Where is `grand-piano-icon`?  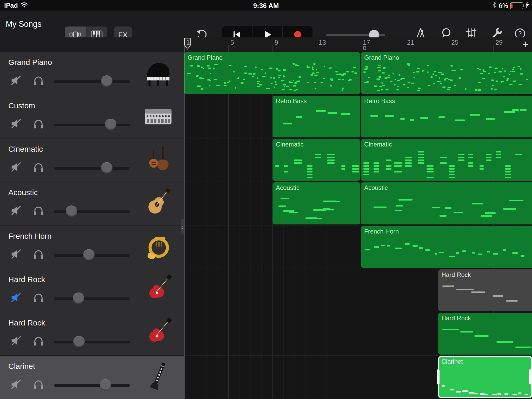 grand-piano-icon is located at coordinates (158, 73).